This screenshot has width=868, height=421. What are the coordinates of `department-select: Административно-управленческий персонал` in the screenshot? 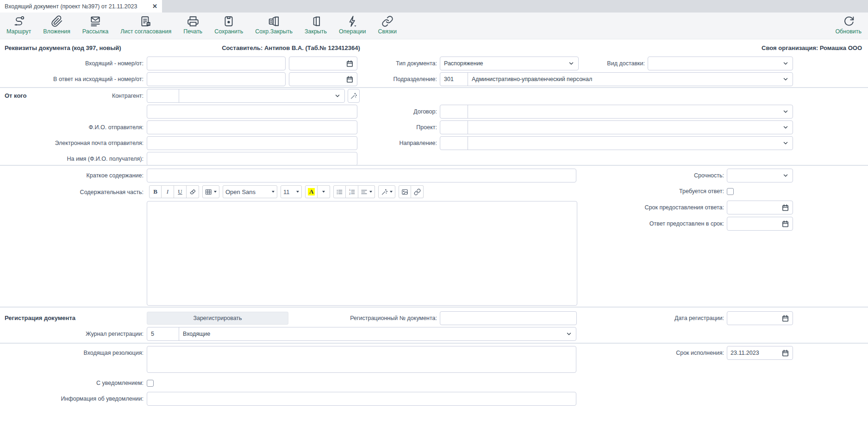 It's located at (631, 79).